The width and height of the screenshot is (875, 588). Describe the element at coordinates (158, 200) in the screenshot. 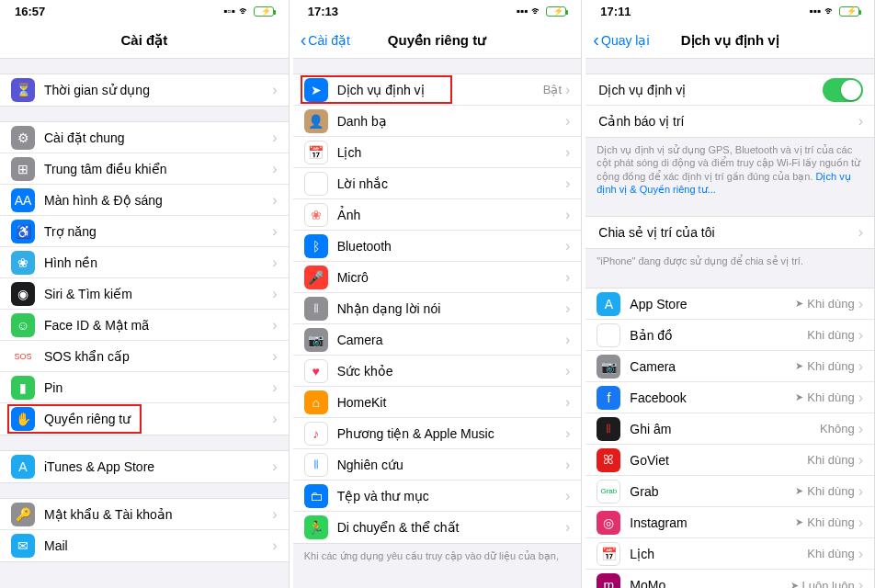

I see `row-label: Màn hình & Độ sáng` at that location.